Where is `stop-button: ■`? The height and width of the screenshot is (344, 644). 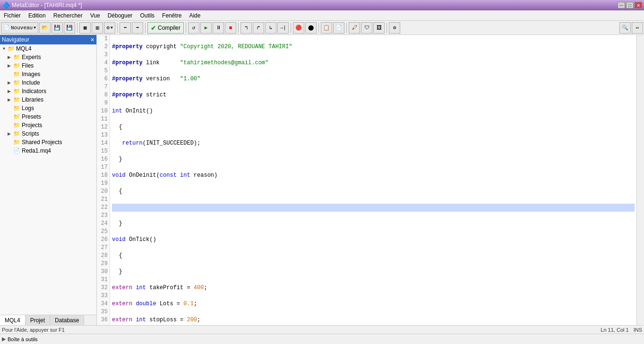 stop-button: ■ is located at coordinates (231, 28).